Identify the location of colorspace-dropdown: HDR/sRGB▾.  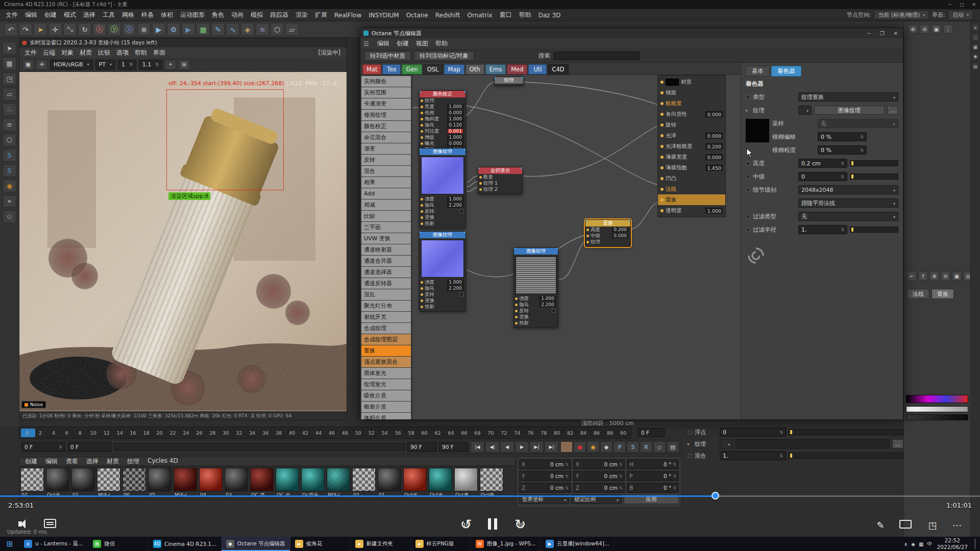
(71, 65).